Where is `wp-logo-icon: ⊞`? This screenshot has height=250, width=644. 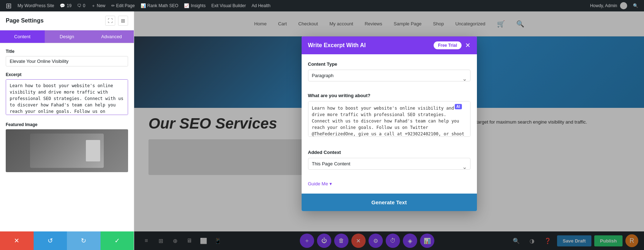 wp-logo-icon: ⊞ is located at coordinates (9, 6).